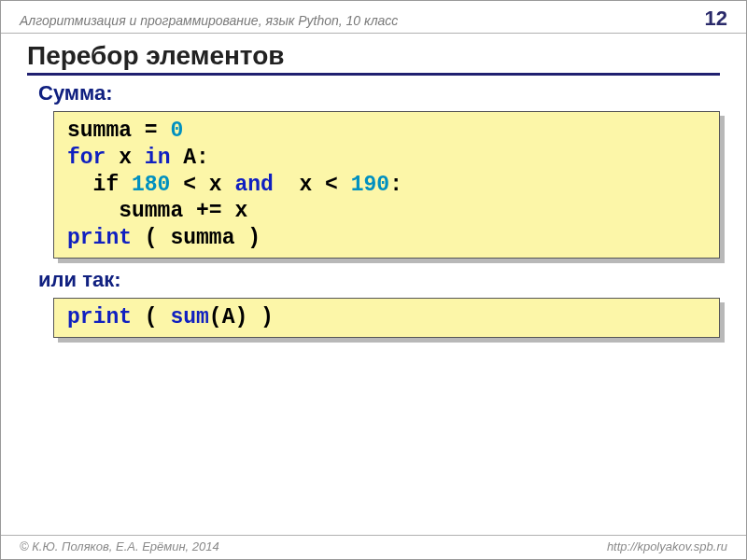 This screenshot has height=560, width=747. What do you see at coordinates (396, 185) in the screenshot?
I see `code-text: :` at bounding box center [396, 185].